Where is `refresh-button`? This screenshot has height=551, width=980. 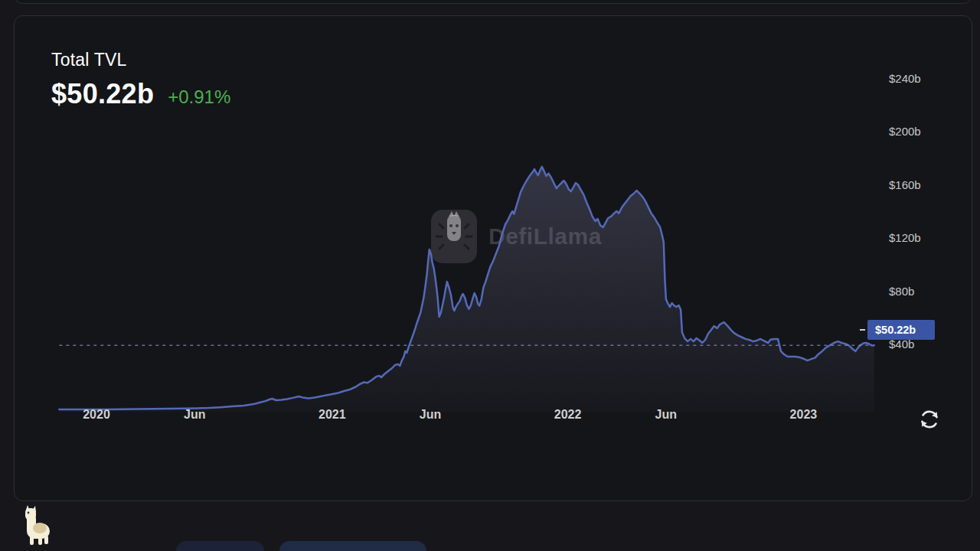
refresh-button is located at coordinates (929, 419).